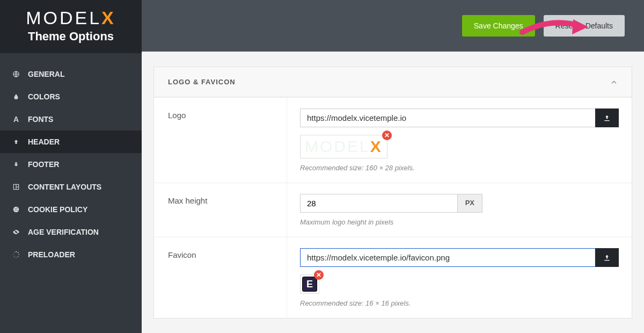 The image size is (644, 333). What do you see at coordinates (607, 118) in the screenshot?
I see `logo-upload-button` at bounding box center [607, 118].